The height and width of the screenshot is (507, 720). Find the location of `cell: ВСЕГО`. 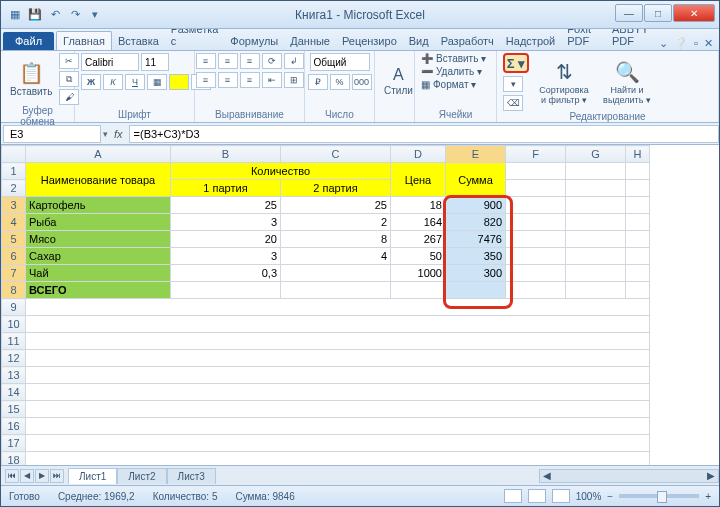

cell: ВСЕГО is located at coordinates (98, 290).